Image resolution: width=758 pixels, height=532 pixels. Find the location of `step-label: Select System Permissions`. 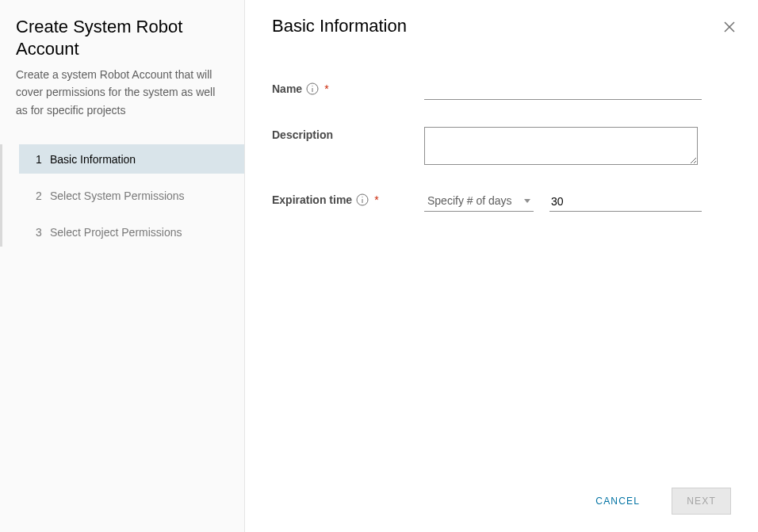

step-label: Select System Permissions is located at coordinates (117, 196).